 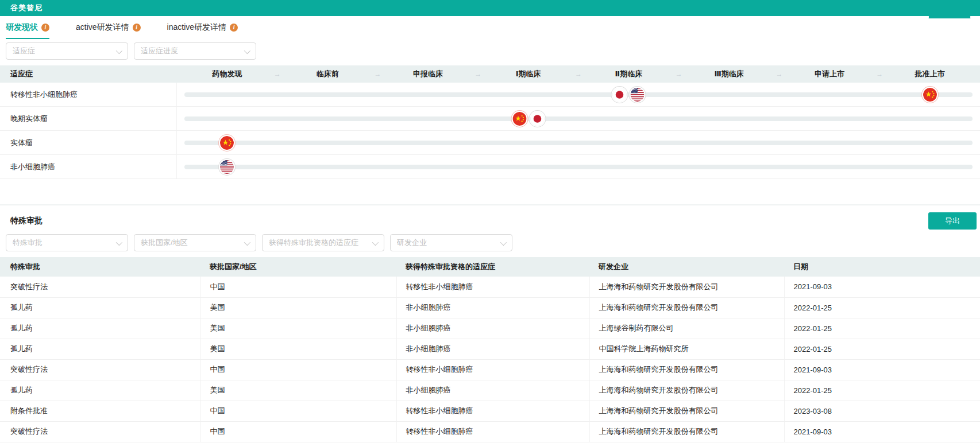 What do you see at coordinates (493, 411) in the screenshot?
I see `table-cell: 转移性非小细胞肺癌` at bounding box center [493, 411].